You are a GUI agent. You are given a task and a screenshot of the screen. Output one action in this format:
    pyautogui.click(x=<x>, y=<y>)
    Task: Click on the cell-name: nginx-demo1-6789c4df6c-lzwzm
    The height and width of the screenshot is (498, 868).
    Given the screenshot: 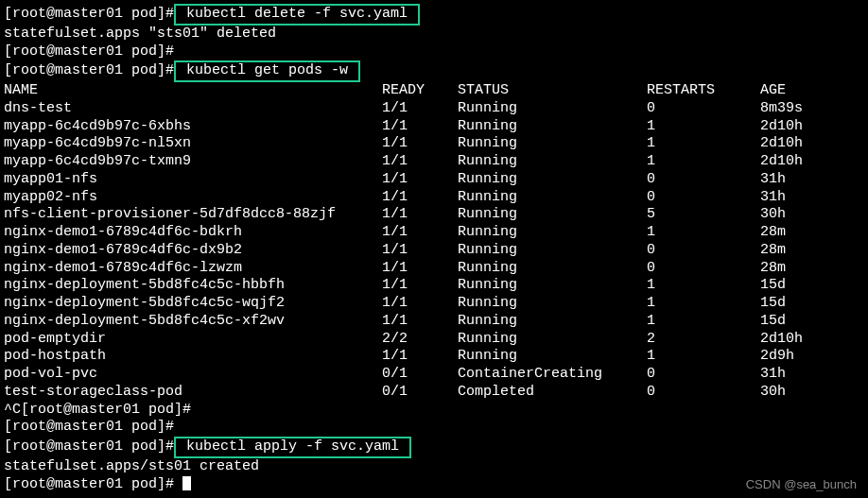 What is the action you would take?
    pyautogui.click(x=193, y=268)
    